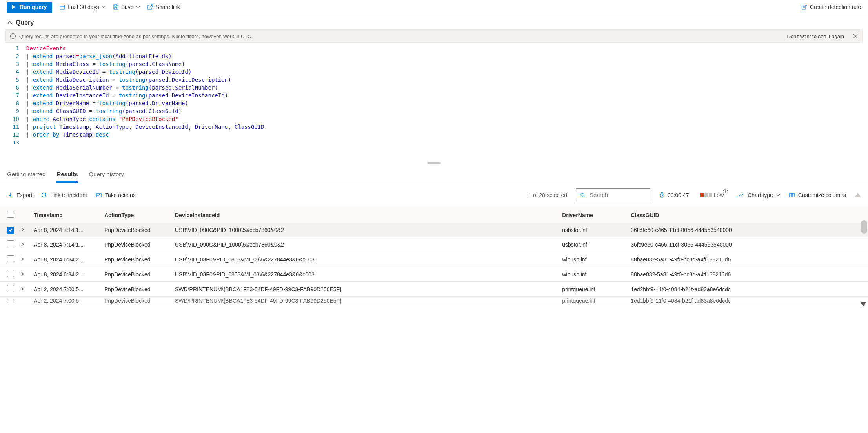  What do you see at coordinates (434, 215) in the screenshot?
I see `table-header-row: Timestamp ActionType DeviceInstanceId Dr…` at bounding box center [434, 215].